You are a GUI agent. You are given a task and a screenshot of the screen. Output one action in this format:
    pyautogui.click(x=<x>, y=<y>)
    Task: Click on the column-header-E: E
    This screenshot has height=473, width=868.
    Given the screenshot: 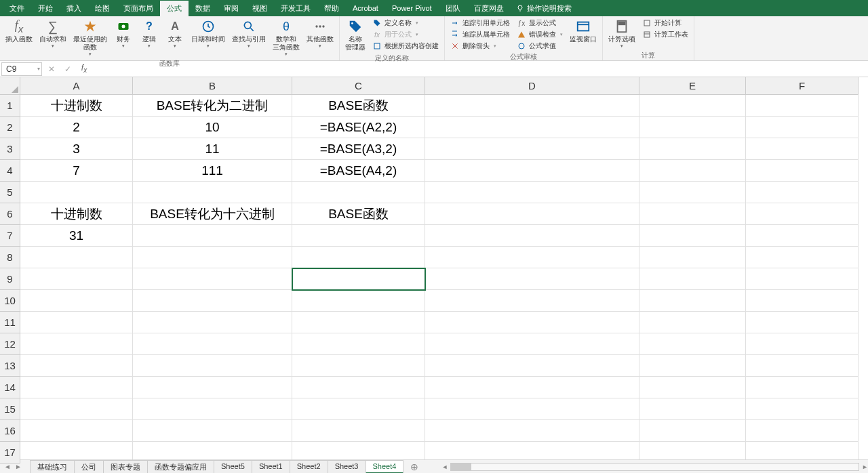 What is the action you would take?
    pyautogui.click(x=693, y=86)
    